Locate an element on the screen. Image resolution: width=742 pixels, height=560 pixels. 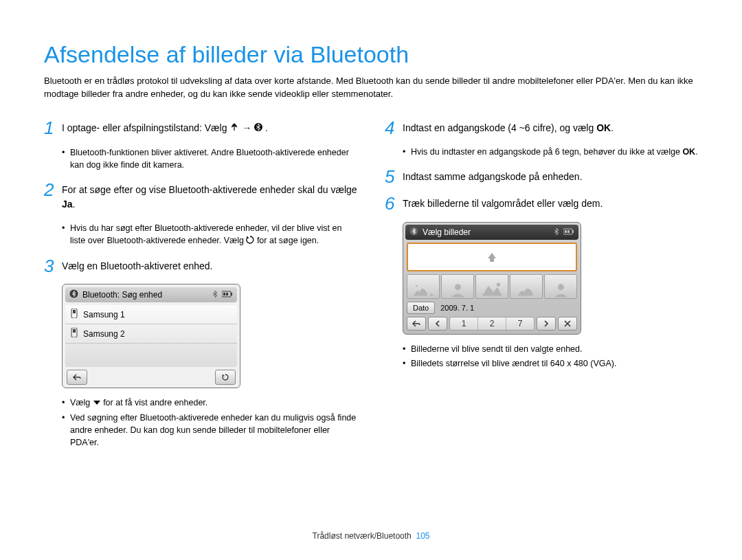
step4-text: Indtast en adgangskode (4 ~6 cifre), og … is located at coordinates (550, 128).